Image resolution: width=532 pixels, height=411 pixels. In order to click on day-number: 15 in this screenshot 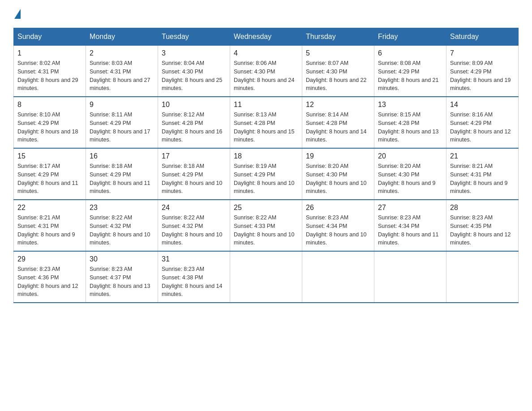, I will do `click(50, 156)`.